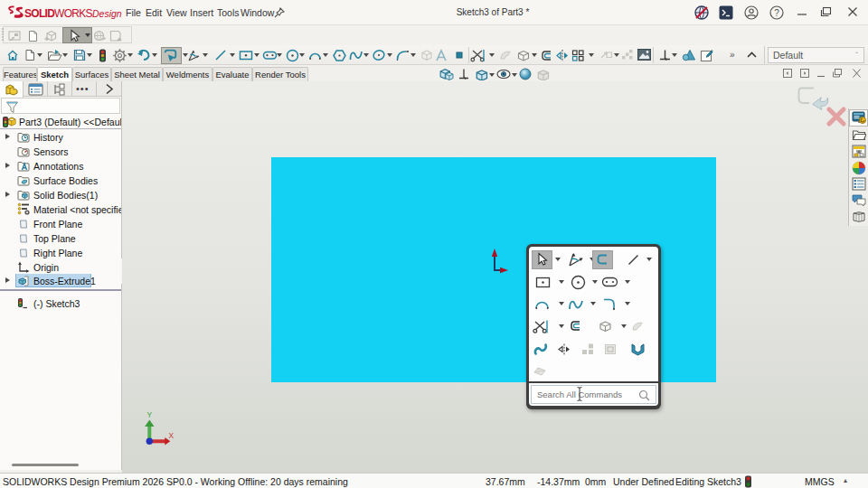  What do you see at coordinates (172, 436) in the screenshot?
I see `svg-text: X` at bounding box center [172, 436].